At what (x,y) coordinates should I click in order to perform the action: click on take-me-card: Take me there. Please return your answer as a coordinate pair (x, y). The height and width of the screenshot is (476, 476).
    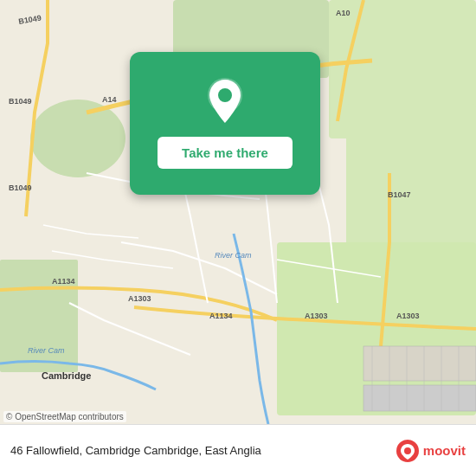
    Looking at the image, I should click on (225, 123).